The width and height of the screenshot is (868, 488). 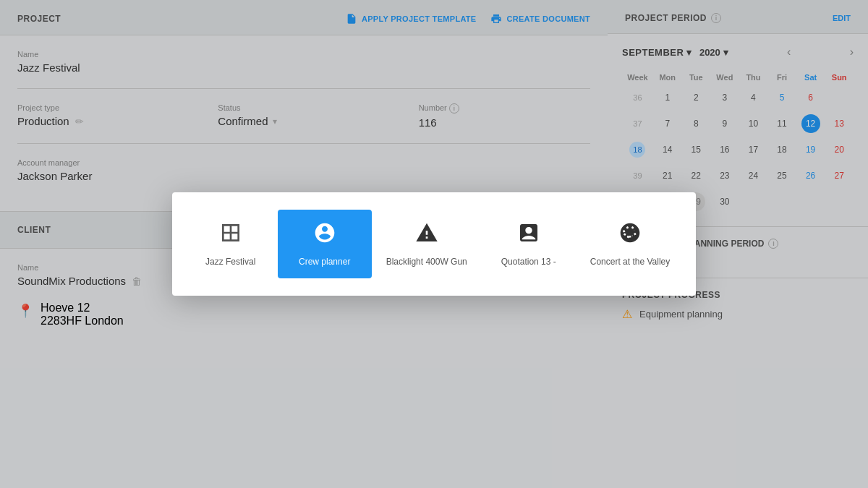 I want to click on popup-item-quotation: Quotation 13 -, so click(x=529, y=244).